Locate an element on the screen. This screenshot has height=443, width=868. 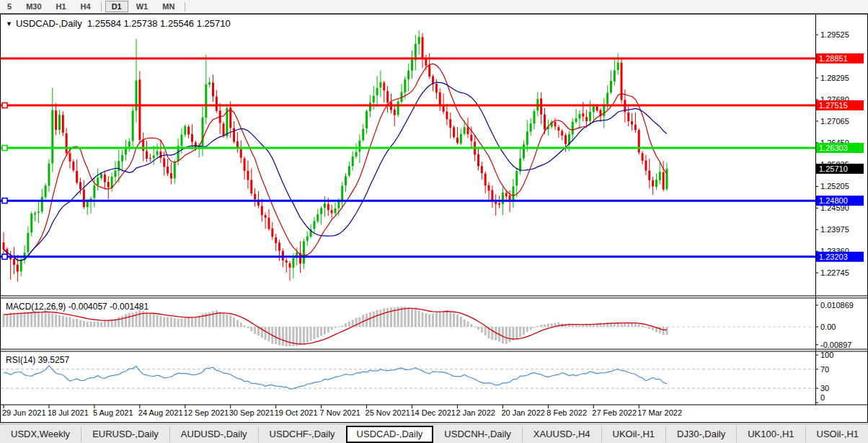
svg-text: 0.010869 is located at coordinates (837, 305).